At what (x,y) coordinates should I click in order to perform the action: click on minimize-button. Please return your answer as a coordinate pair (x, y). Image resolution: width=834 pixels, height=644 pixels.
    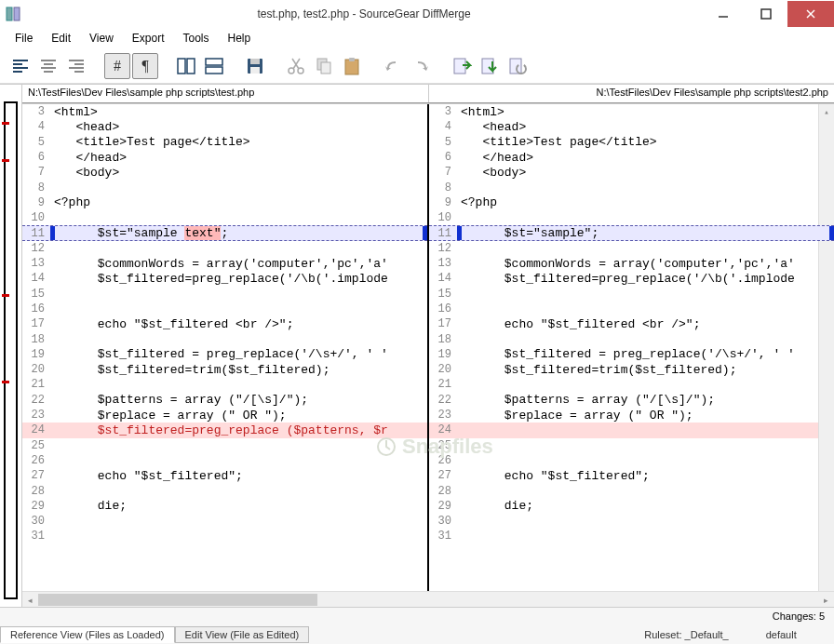
    Looking at the image, I should click on (723, 14).